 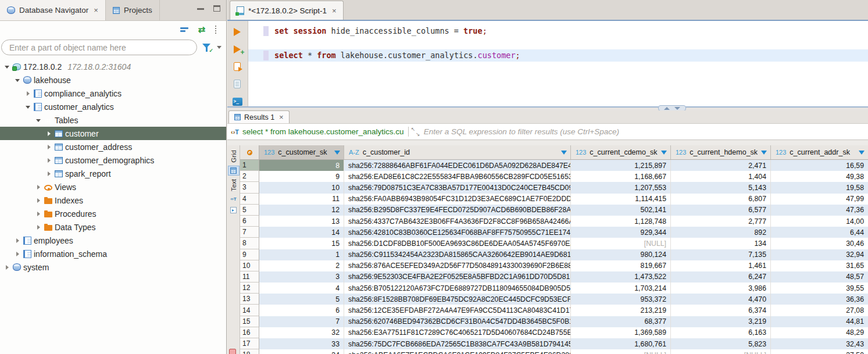 What do you see at coordinates (621, 288) in the screenshot?
I see `cell-c_current_cdemo_sk: 1,703,214` at bounding box center [621, 288].